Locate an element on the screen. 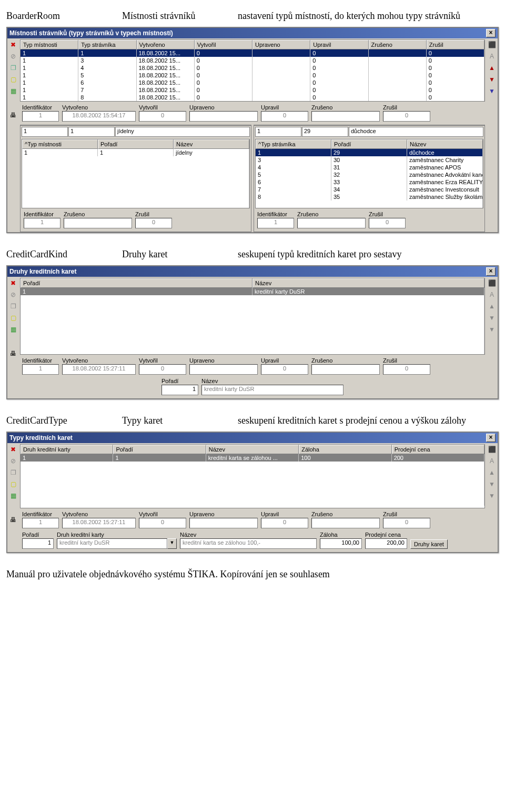 The image size is (505, 812). edit-input: kreditní karta se zálohou 100,- is located at coordinates (248, 544).